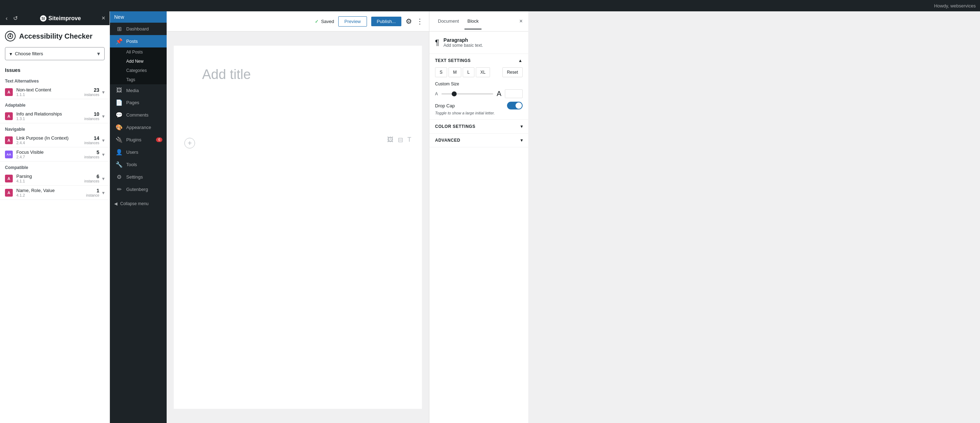 This screenshot has width=980, height=423. What do you see at coordinates (138, 29) in the screenshot?
I see `menu-item-dashboard: ⊞ Dashboard` at bounding box center [138, 29].